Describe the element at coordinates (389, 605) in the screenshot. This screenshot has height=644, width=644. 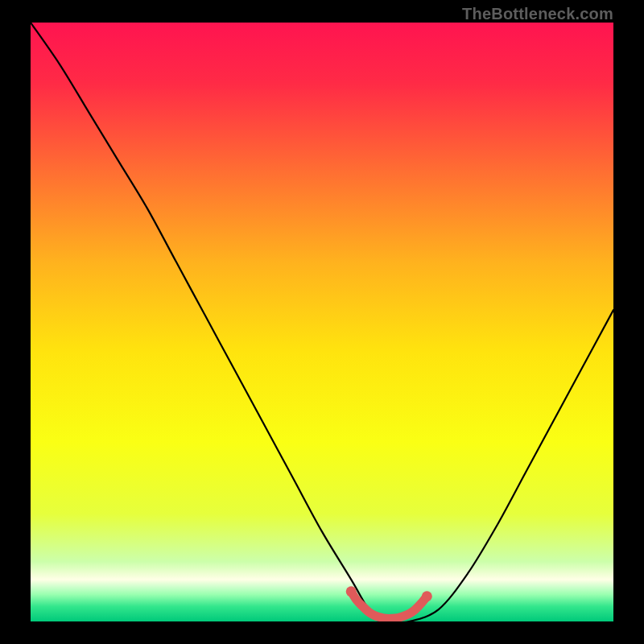
I see `optimal-zone-highlight` at that location.